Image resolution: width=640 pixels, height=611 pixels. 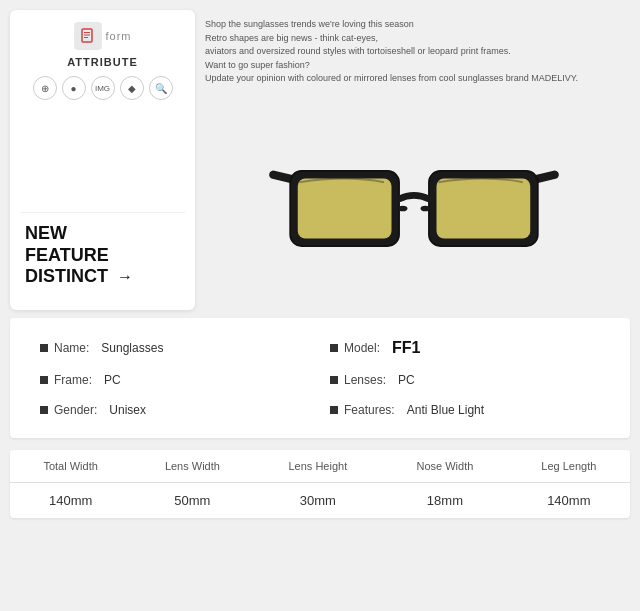 I want to click on form-label: form, so click(x=119, y=36).